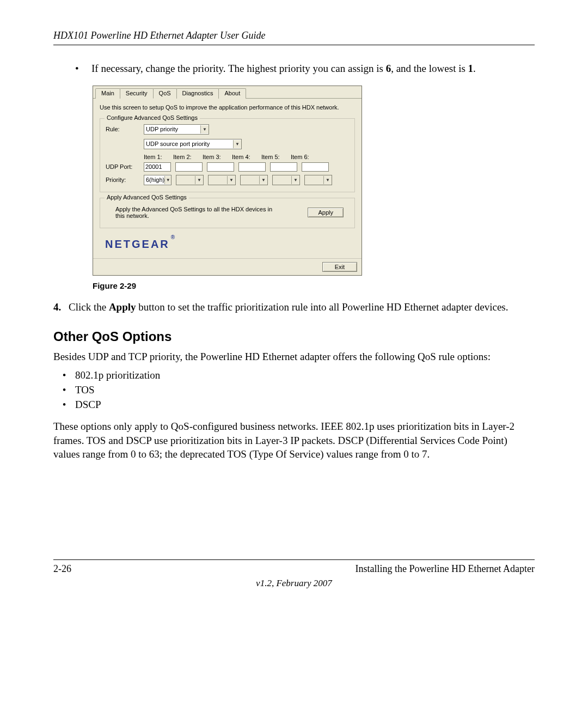 This screenshot has width=588, height=706. I want to click on step-number: 4., so click(61, 307).